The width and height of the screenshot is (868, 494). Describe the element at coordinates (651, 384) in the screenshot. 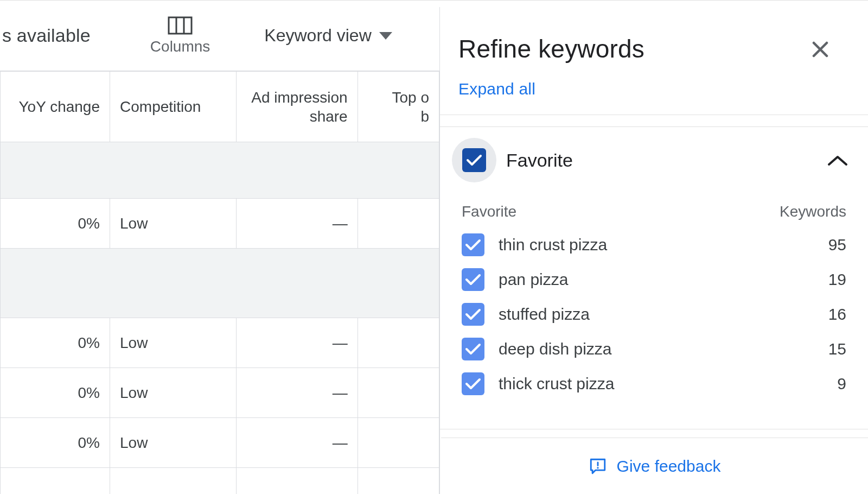

I see `item-label: thick crust pizza` at that location.